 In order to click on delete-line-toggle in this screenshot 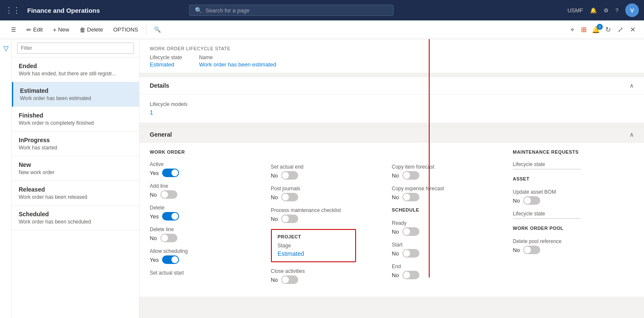, I will do `click(169, 238)`.